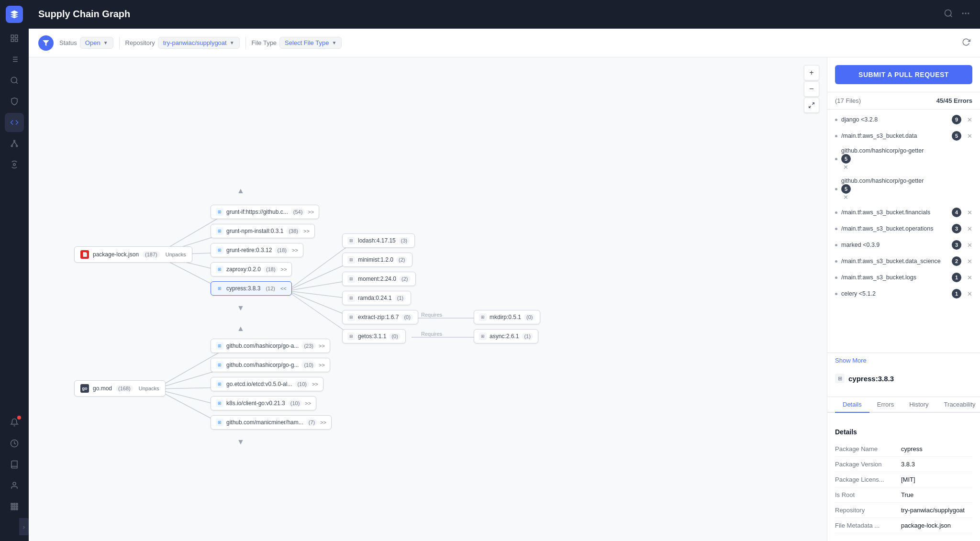  I want to click on node-count-grunt-npm: (38), so click(293, 231).